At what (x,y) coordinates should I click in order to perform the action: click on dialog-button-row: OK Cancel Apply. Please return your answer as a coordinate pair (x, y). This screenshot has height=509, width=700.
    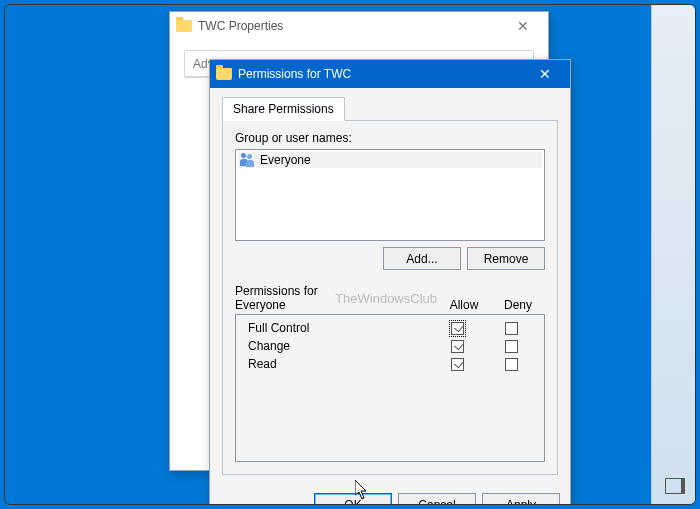
    Looking at the image, I should click on (390, 495).